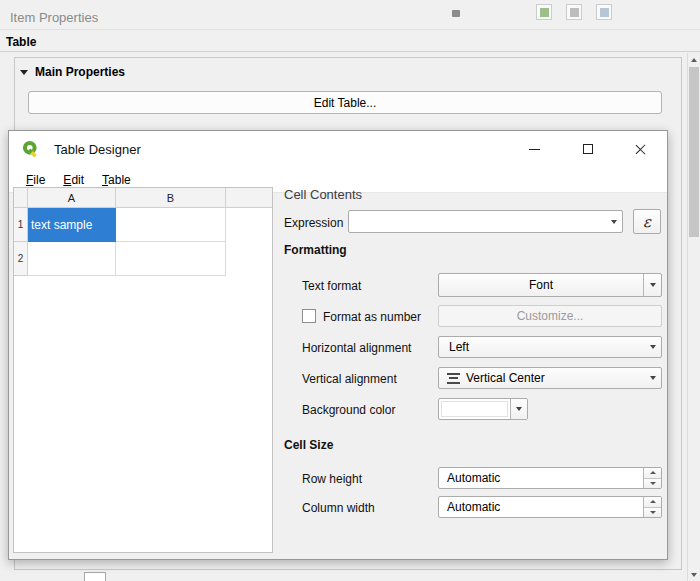 Image resolution: width=700 pixels, height=581 pixels. Describe the element at coordinates (652, 474) in the screenshot. I see `row-height-increment-button` at that location.